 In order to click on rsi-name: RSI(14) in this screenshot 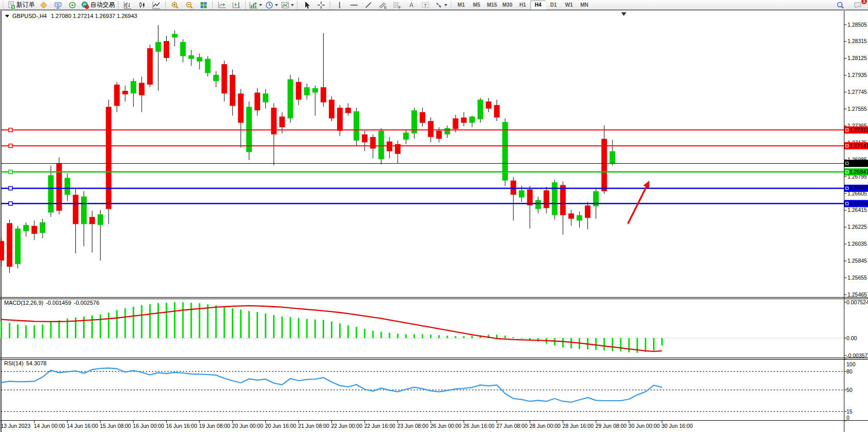, I will do `click(14, 363)`.